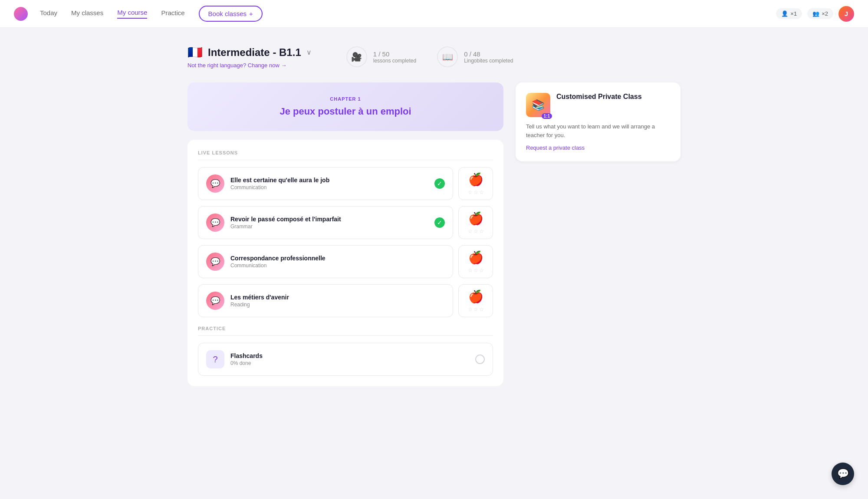 The width and height of the screenshot is (868, 499). Describe the element at coordinates (440, 184) in the screenshot. I see `completed-icon-1: ✓` at that location.